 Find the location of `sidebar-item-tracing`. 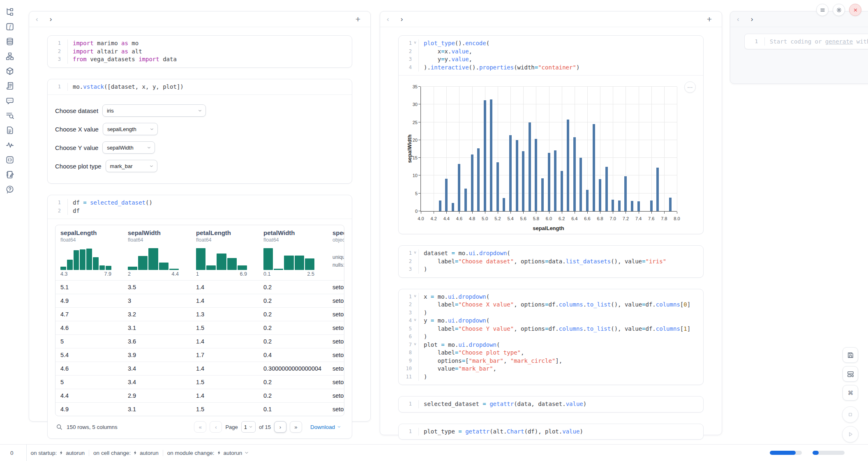

sidebar-item-tracing is located at coordinates (10, 145).